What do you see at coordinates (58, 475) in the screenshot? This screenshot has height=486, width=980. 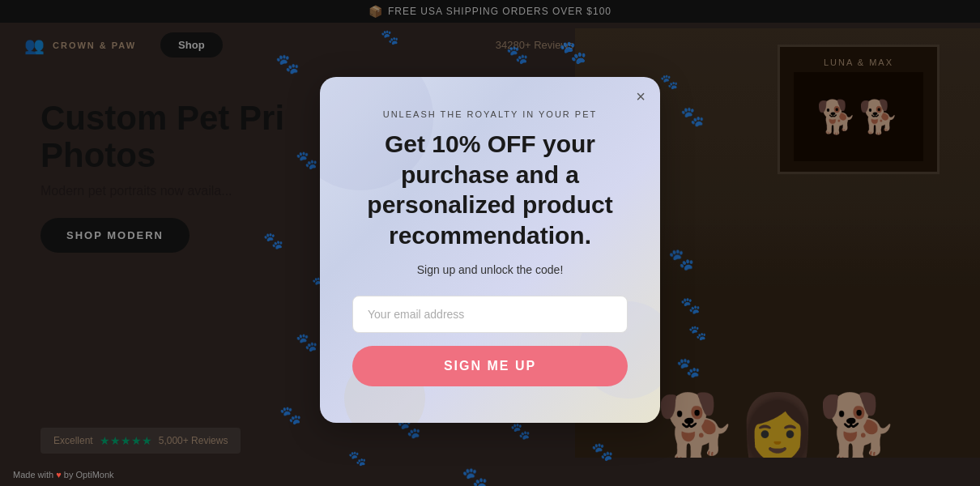 I see `heart-icon: ♥` at bounding box center [58, 475].